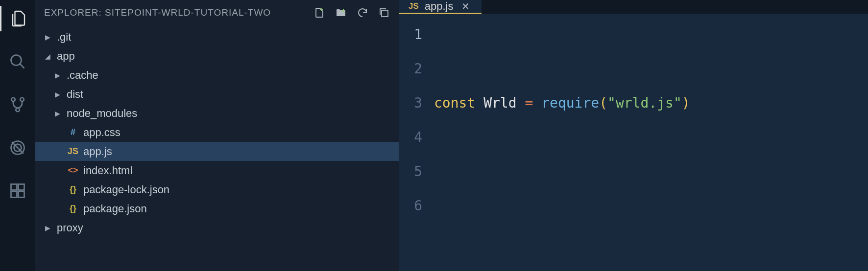 This screenshot has height=271, width=868. Describe the element at coordinates (416, 144) in the screenshot. I see `line-gutter: 1 2 3 4 5 6` at that location.